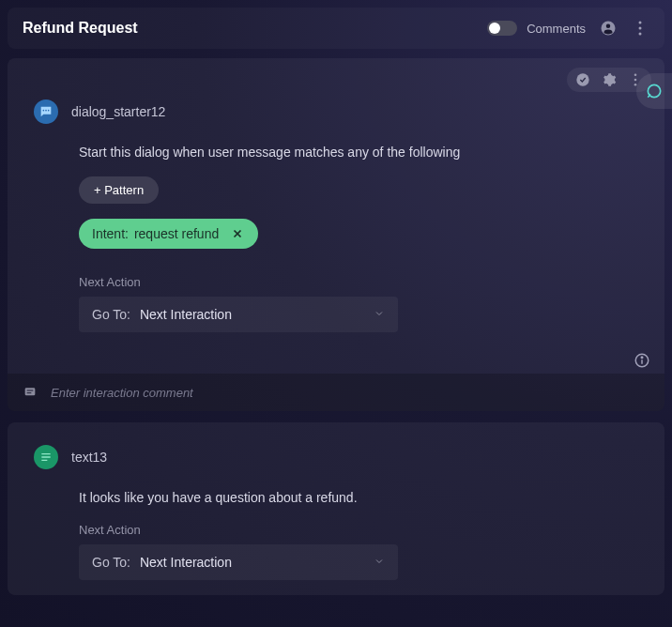 This screenshot has width=672, height=627. Describe the element at coordinates (336, 28) in the screenshot. I see `page-header: Refund Request Comments` at that location.